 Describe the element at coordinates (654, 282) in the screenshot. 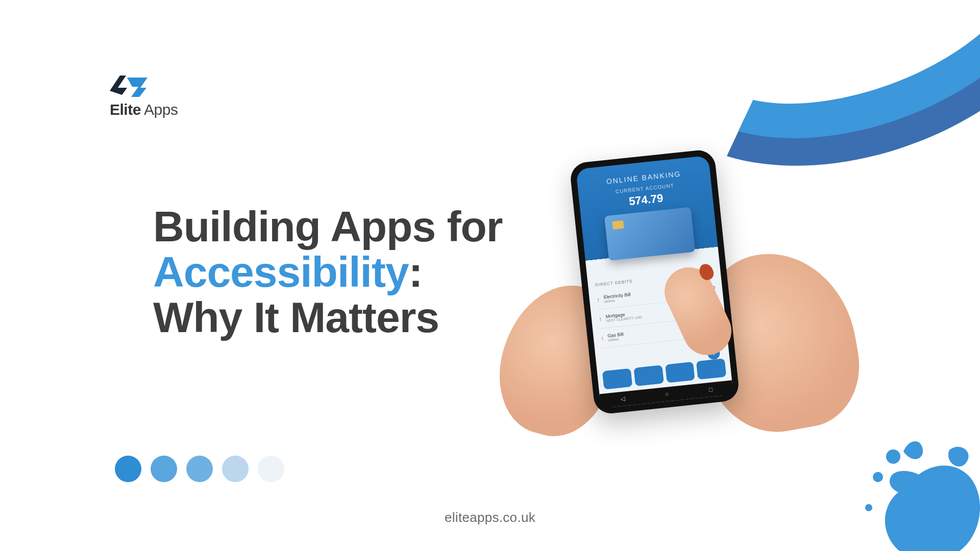

I see `phone-device: ONLINE BANKING CURRENT ACCOUNT 574.79 DI…` at that location.